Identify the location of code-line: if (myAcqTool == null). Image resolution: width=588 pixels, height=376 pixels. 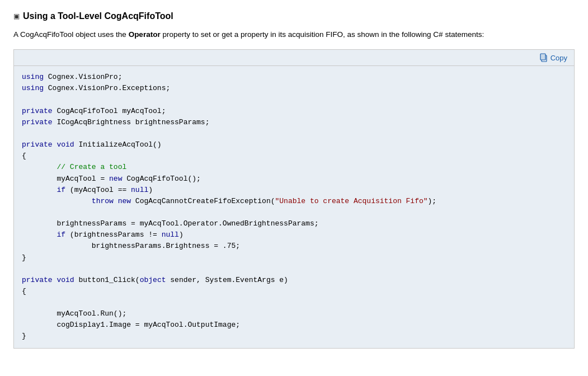
(87, 190).